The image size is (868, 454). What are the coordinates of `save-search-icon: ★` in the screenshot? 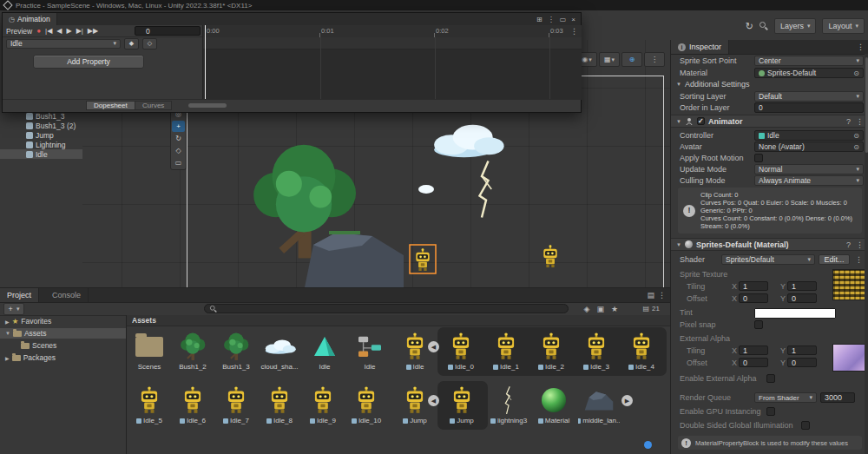 It's located at (615, 309).